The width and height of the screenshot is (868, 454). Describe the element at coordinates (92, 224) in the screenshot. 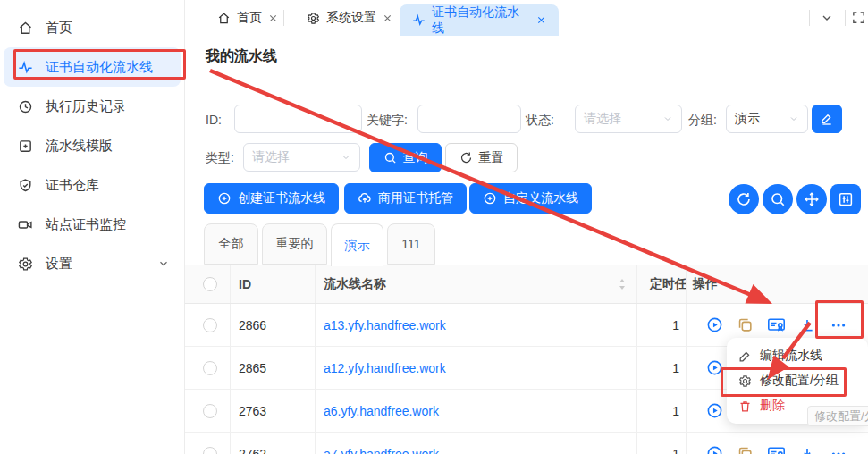

I see `sidebar-item-site-monitor: 站点证书监控` at that location.